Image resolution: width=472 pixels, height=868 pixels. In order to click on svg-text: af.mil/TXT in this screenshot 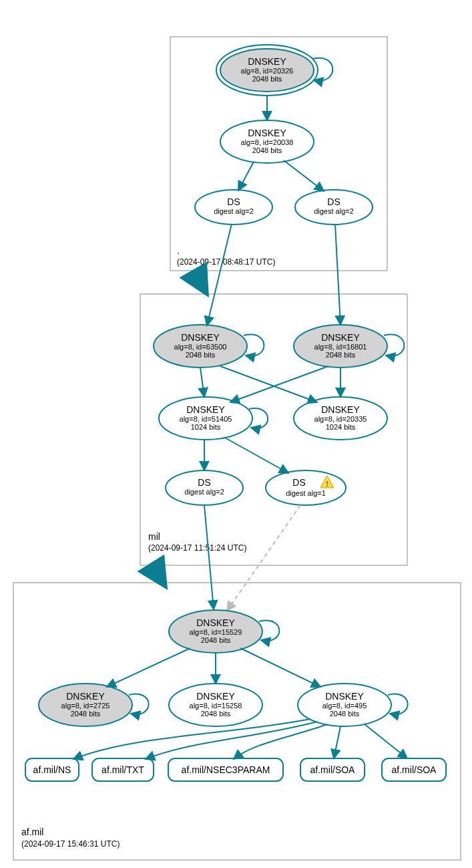, I will do `click(123, 770)`.